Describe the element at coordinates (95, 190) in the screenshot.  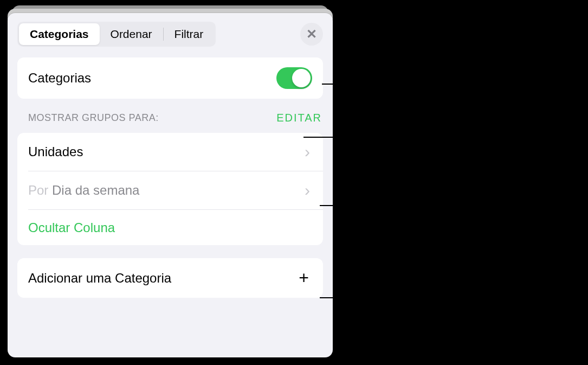
I see `group-main-text: Dia da semana` at that location.